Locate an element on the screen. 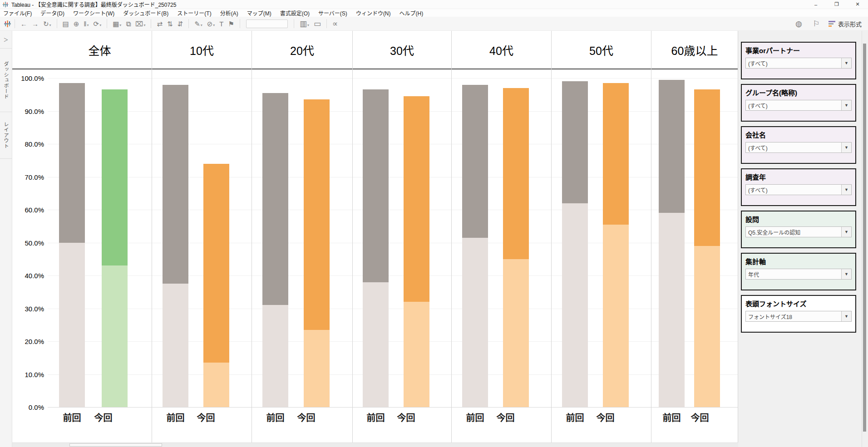 Image resolution: width=868 pixels, height=447 pixels. menu-item: マップ(M) is located at coordinates (259, 13).